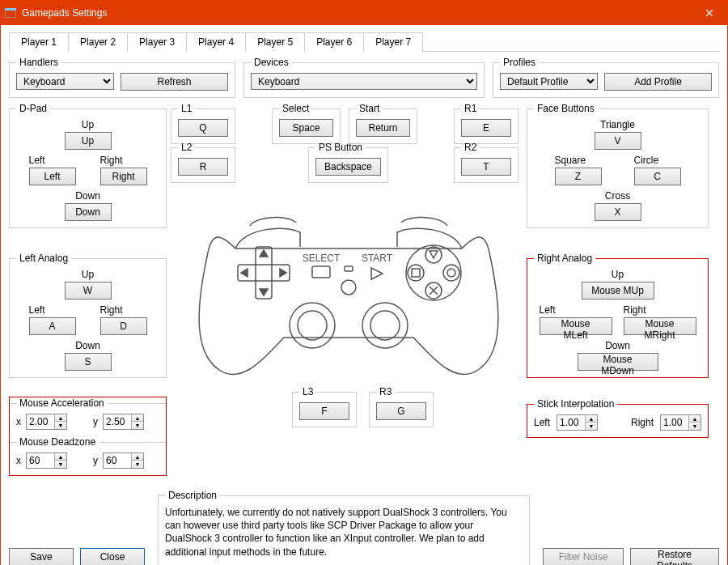 The width and height of the screenshot is (728, 565). Describe the element at coordinates (203, 167) in the screenshot. I see `l2-button: R` at that location.